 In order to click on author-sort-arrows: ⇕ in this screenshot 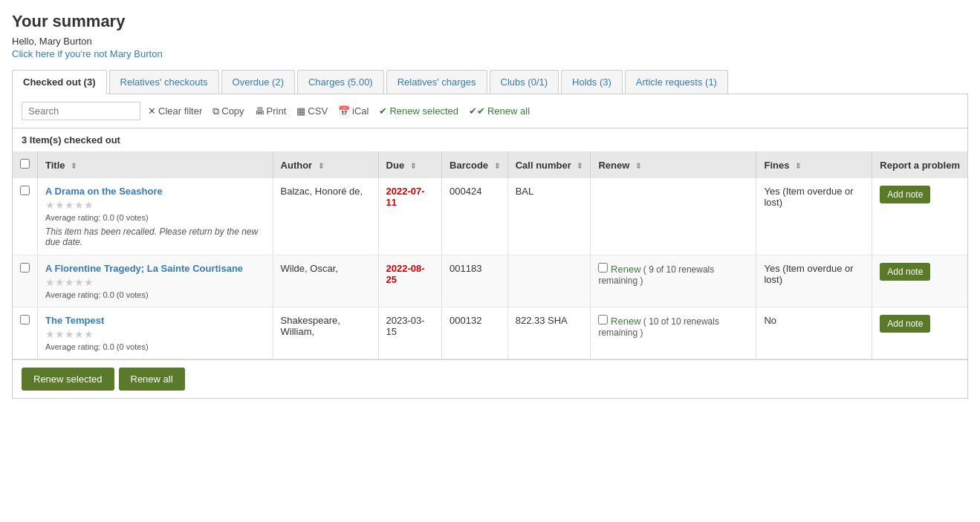, I will do `click(321, 166)`.